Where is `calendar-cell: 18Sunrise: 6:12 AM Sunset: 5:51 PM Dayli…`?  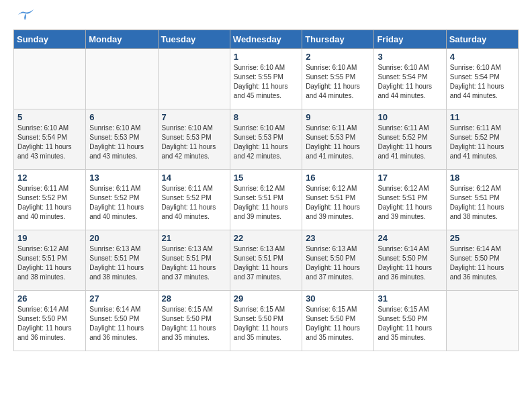
calendar-cell: 18Sunrise: 6:12 AM Sunset: 5:51 PM Dayli… is located at coordinates (482, 200).